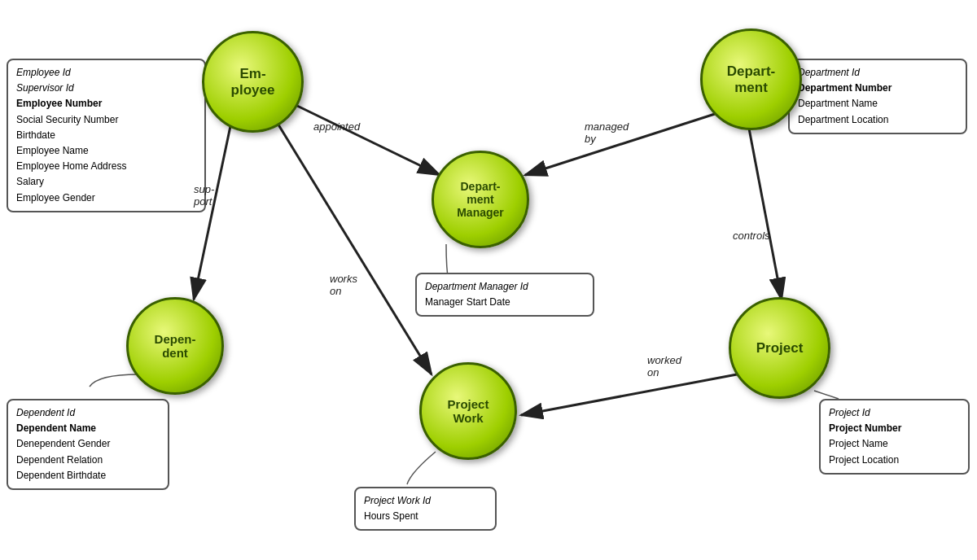 The width and height of the screenshot is (977, 560). Describe the element at coordinates (878, 96) in the screenshot. I see `department-attr-box: Department Id Department Number Departme…` at that location.